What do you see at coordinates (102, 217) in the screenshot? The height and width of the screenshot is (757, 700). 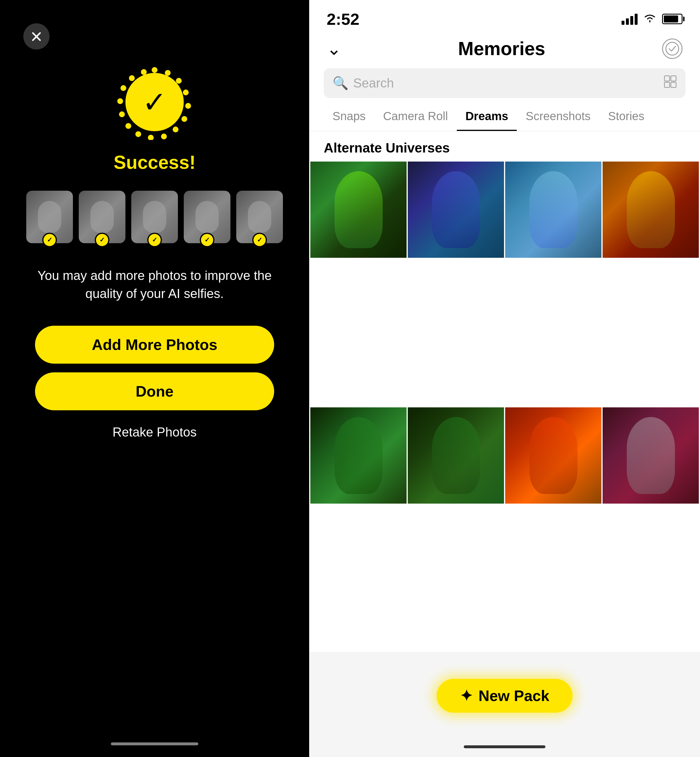 I see `selfie-thumb-2: ✓` at bounding box center [102, 217].